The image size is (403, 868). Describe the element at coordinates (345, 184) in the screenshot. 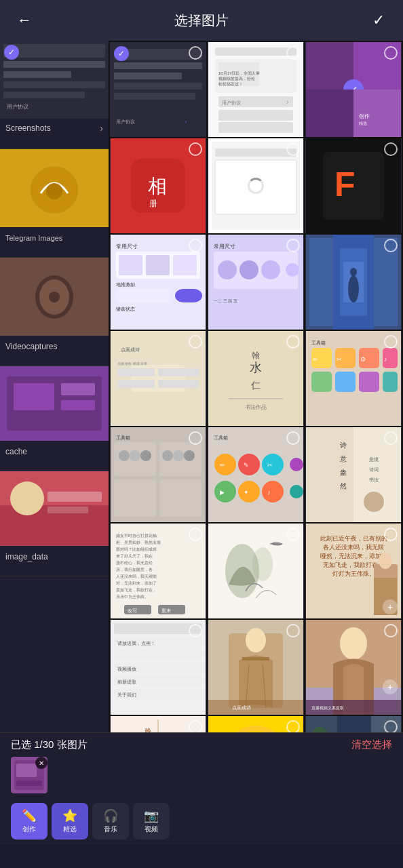

I see `svg-text: F` at that location.